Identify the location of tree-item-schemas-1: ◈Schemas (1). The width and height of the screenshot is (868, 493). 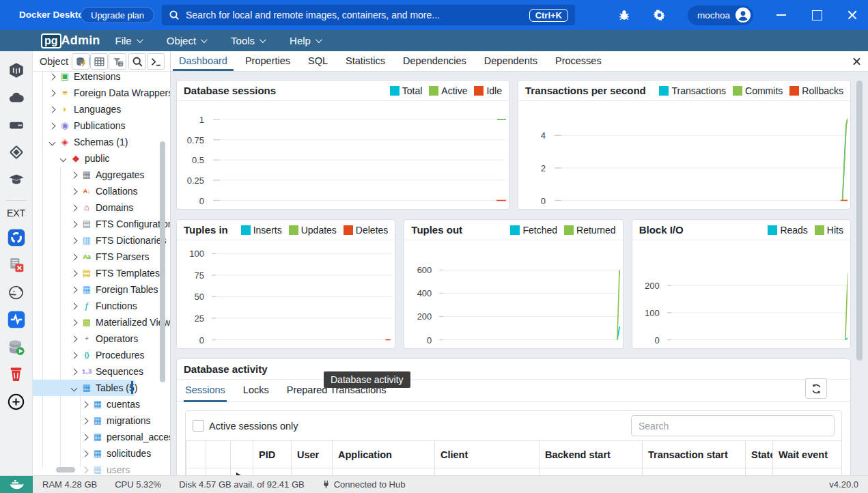
(101, 142).